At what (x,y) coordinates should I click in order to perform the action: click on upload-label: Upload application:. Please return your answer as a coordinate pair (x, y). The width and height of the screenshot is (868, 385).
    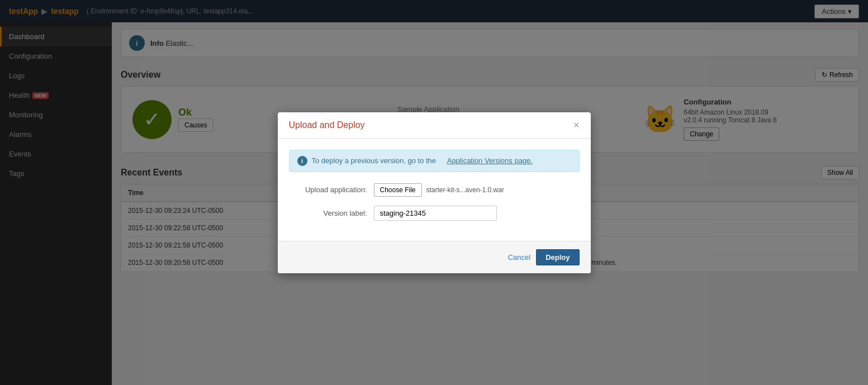
    Looking at the image, I should click on (328, 190).